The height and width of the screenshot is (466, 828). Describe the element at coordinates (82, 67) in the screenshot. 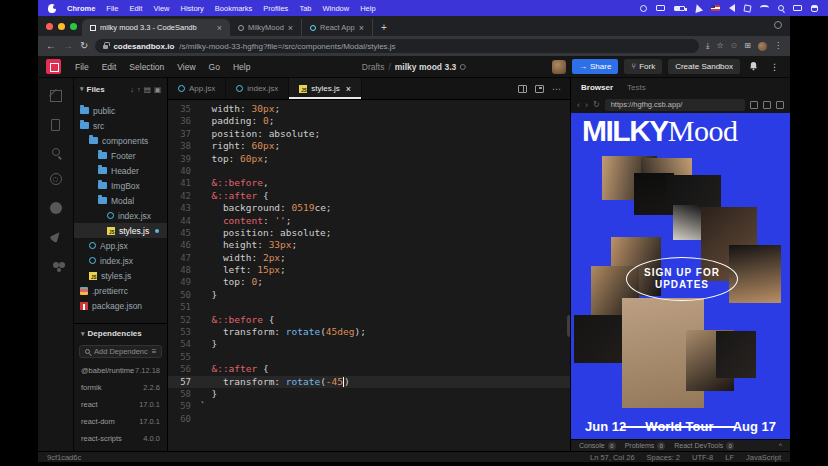

I see `menu-file: File` at that location.